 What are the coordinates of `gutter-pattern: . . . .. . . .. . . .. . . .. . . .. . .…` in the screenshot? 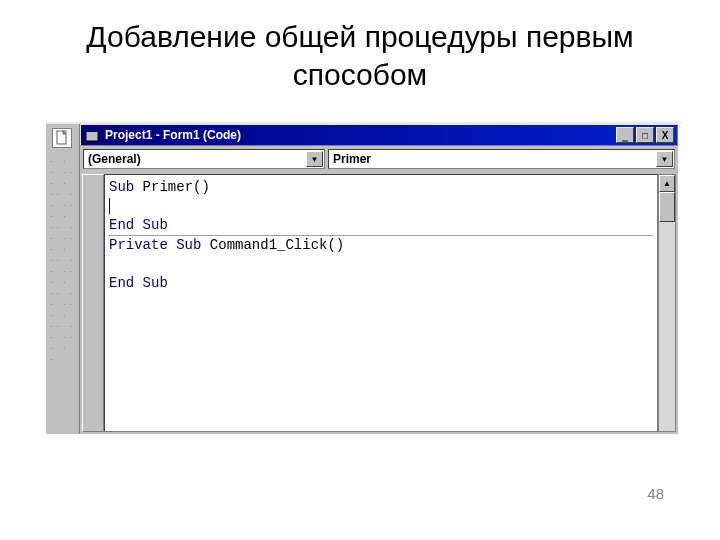 It's located at (63, 258).